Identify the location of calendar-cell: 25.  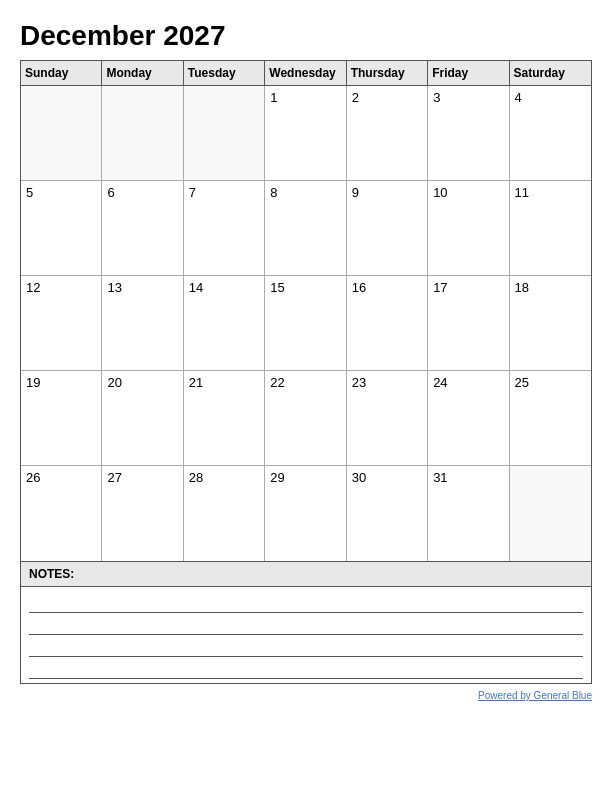
(550, 418).